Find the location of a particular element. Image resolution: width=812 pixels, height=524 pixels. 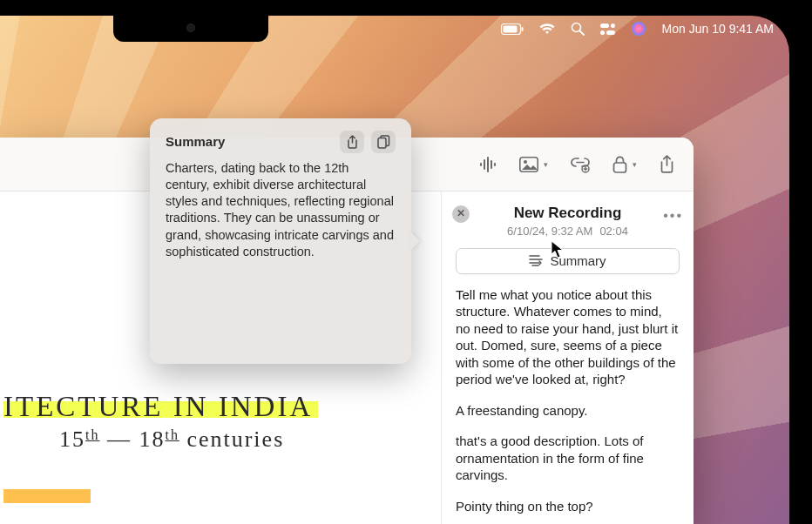

handwritten-note: ITECTURE IN INDIA 15th — 18th centuries is located at coordinates (209, 449).